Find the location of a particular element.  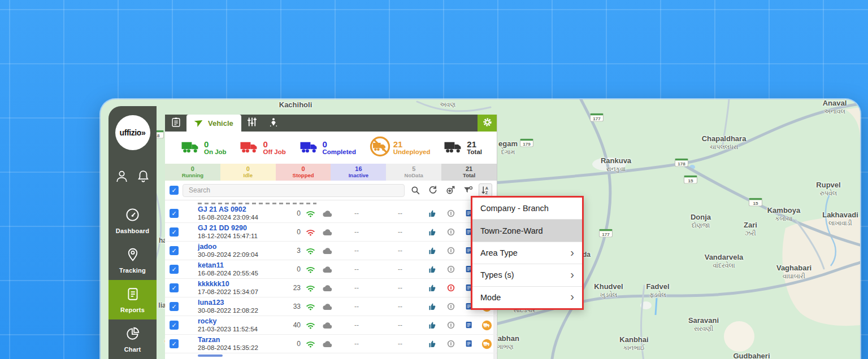

chevron-right-icon: › is located at coordinates (572, 274).